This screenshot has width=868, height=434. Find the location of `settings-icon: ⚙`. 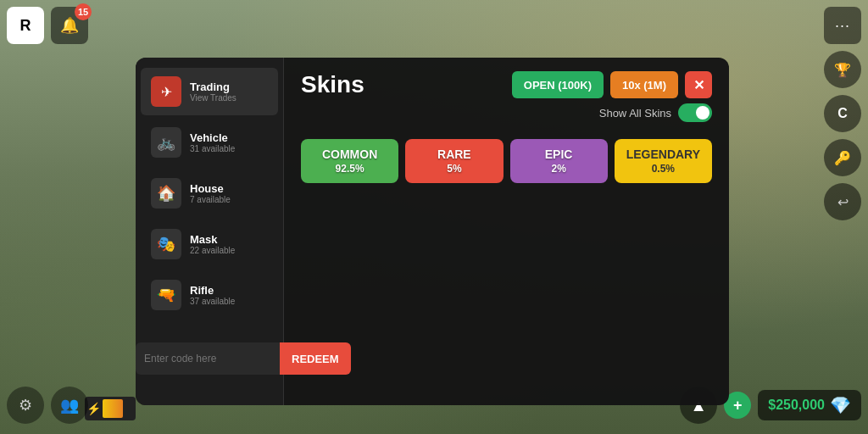

settings-icon: ⚙ is located at coordinates (25, 405).